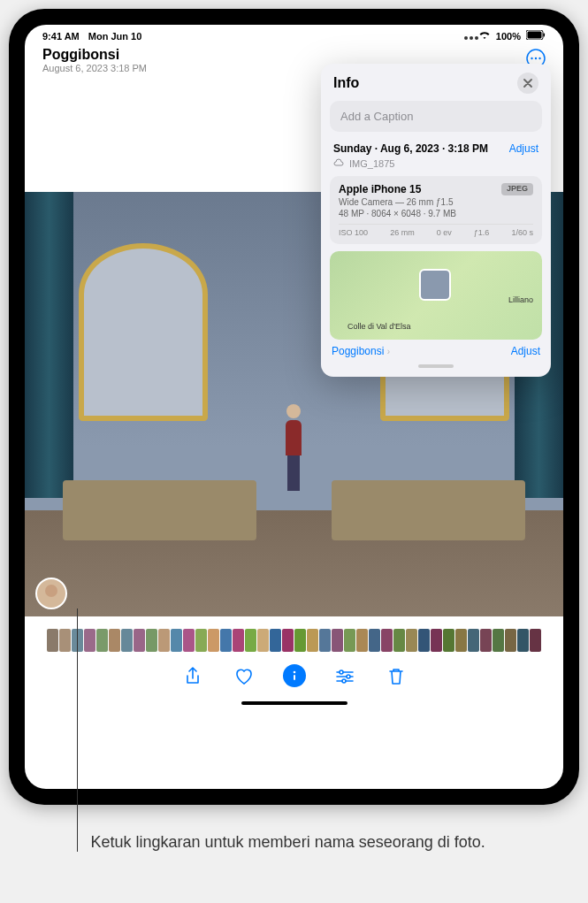 The width and height of the screenshot is (588, 903). Describe the element at coordinates (528, 83) in the screenshot. I see `close-button` at that location.